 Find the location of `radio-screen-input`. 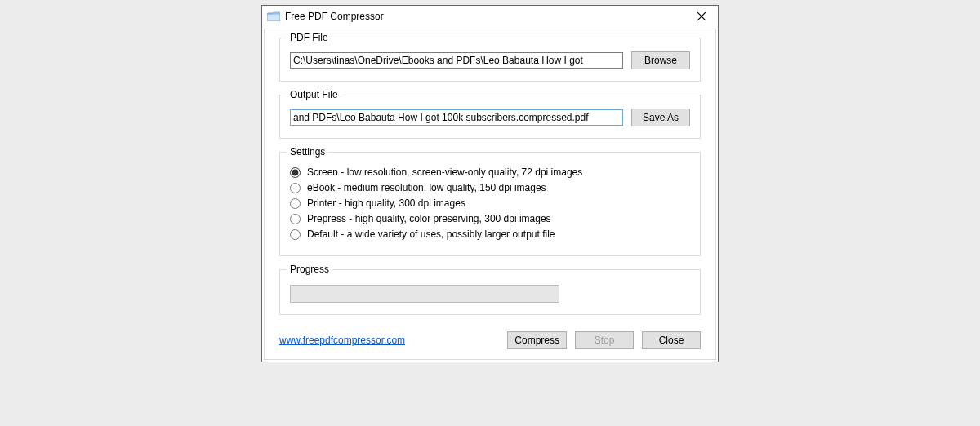

radio-screen-input is located at coordinates (296, 173).